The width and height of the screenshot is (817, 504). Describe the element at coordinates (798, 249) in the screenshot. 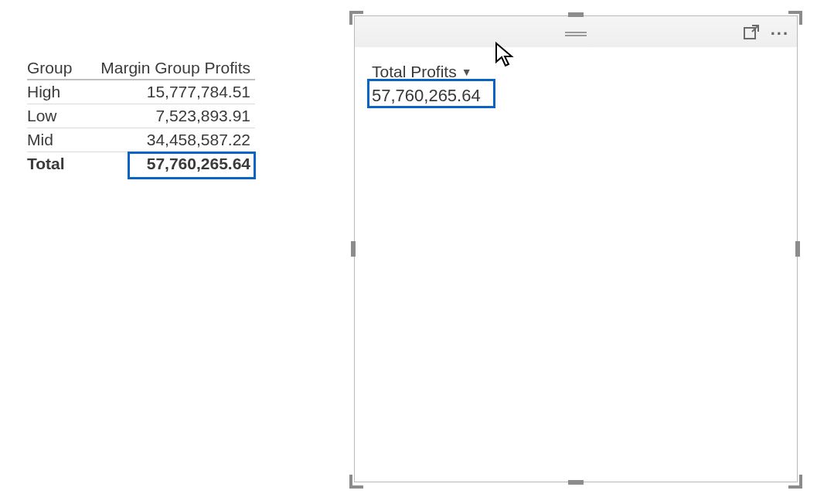

I see `resize-handle-e` at that location.